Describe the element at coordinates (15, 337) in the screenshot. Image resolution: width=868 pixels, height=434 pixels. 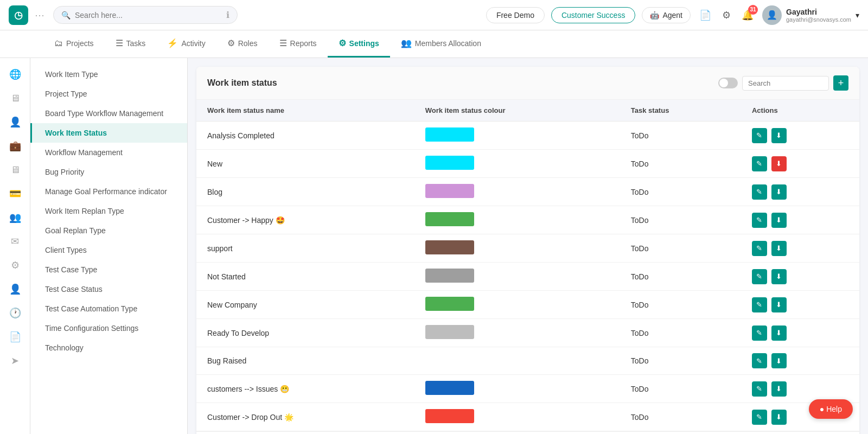
I see `sidebar-icon-file: 📄` at that location.